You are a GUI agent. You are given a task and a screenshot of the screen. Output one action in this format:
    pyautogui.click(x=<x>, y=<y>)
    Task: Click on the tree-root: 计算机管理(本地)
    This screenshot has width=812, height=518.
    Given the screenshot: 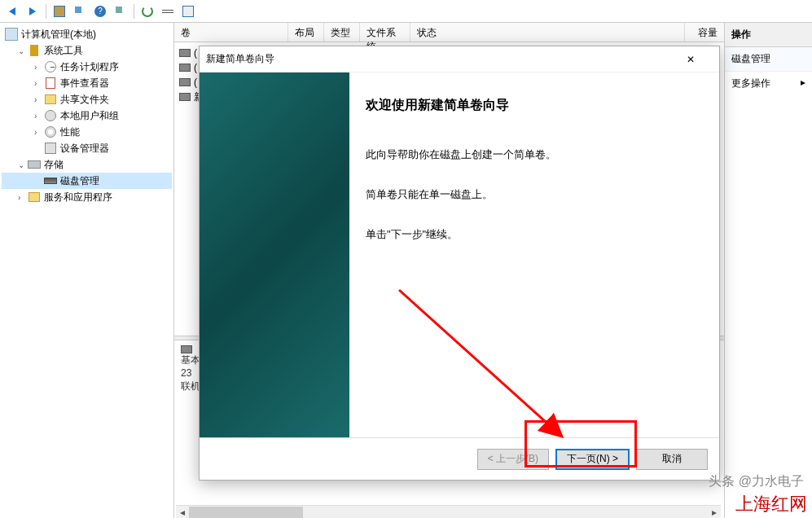 What is the action you would take?
    pyautogui.click(x=86, y=34)
    